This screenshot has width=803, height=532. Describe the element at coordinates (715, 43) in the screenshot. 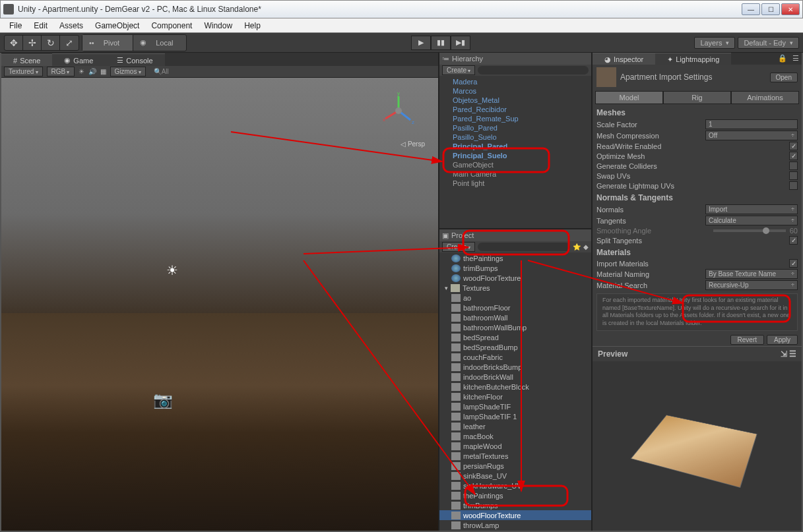

I see `layers-dropdown: Layers` at that location.